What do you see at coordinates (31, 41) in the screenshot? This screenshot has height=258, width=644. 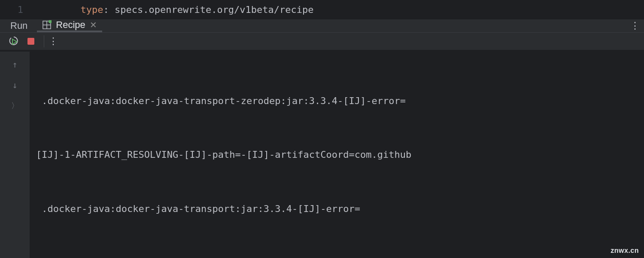 I see `stop-button` at bounding box center [31, 41].